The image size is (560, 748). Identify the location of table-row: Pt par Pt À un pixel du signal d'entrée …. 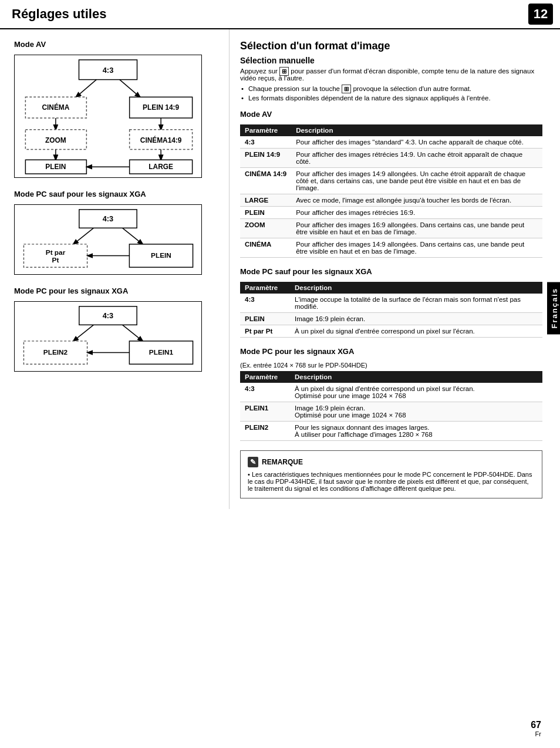
(391, 331).